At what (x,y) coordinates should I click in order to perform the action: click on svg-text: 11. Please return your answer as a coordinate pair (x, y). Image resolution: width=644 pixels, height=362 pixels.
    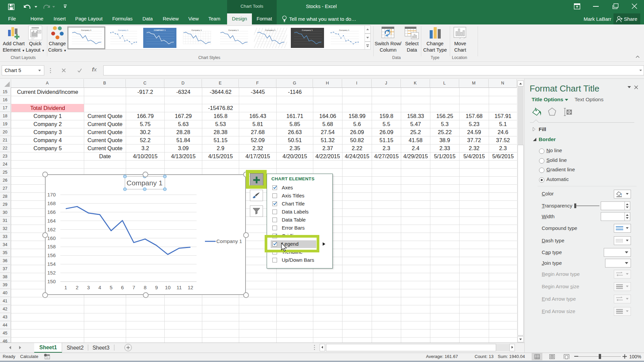
    Looking at the image, I should click on (179, 288).